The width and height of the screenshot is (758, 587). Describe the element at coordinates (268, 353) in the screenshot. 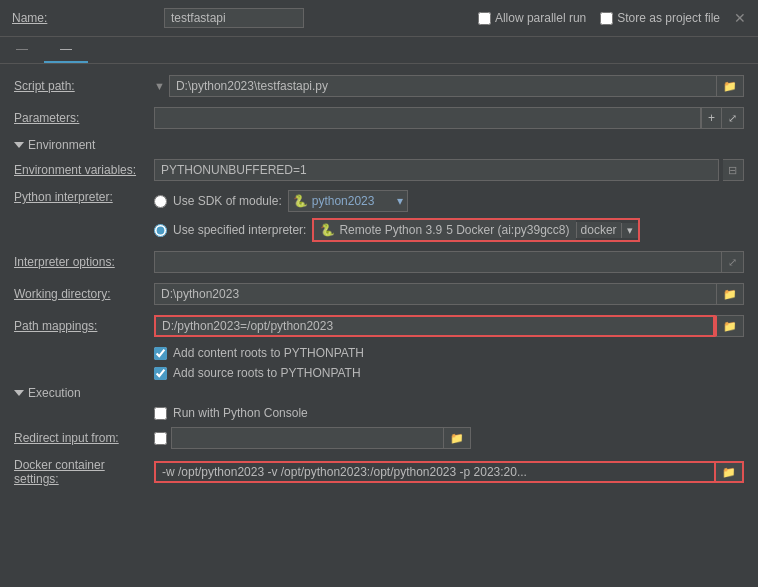

I see `add-content-roots-label: Add content roots to PYTHONPATH` at that location.